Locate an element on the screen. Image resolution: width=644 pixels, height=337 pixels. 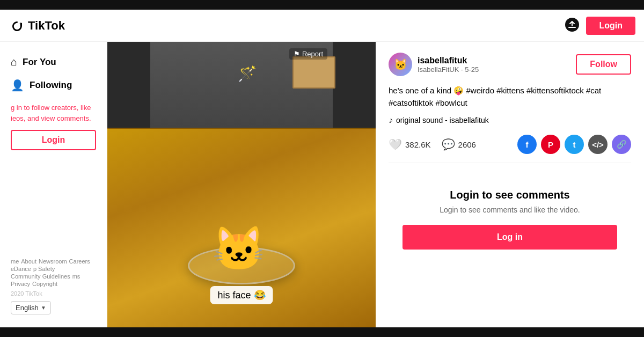
avatar: 🐱 is located at coordinates (400, 64).